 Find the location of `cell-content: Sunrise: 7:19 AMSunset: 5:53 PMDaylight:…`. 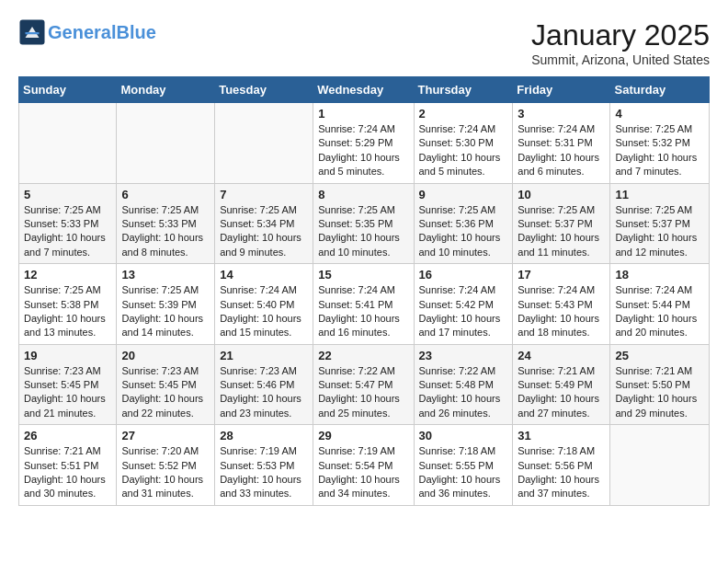

cell-content: Sunrise: 7:19 AMSunset: 5:53 PMDaylight:… is located at coordinates (264, 473).